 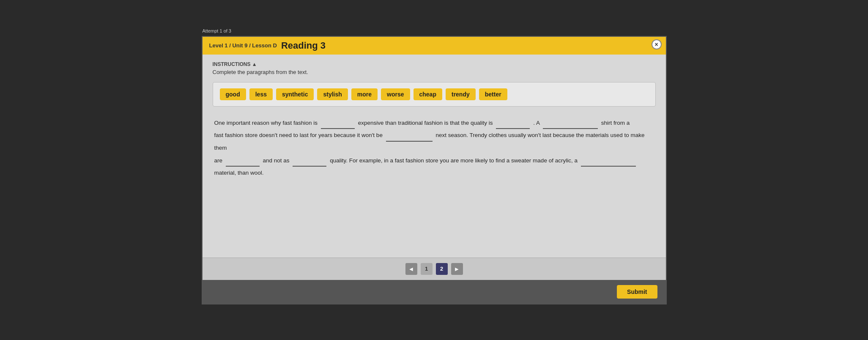 What do you see at coordinates (298, 135) in the screenshot?
I see `para-sentence2: fast fashion store doesn't need to last …` at bounding box center [298, 135].